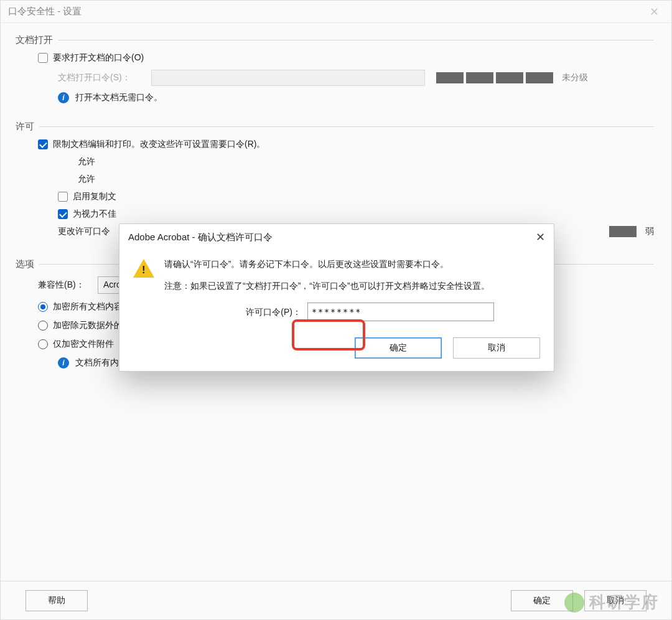  What do you see at coordinates (329, 289) in the screenshot?
I see `modal-text: 请确认“许可口令”。请务必记下本口令。以后更改这些设置时需要本口令。 注意：如果…` at bounding box center [329, 289].